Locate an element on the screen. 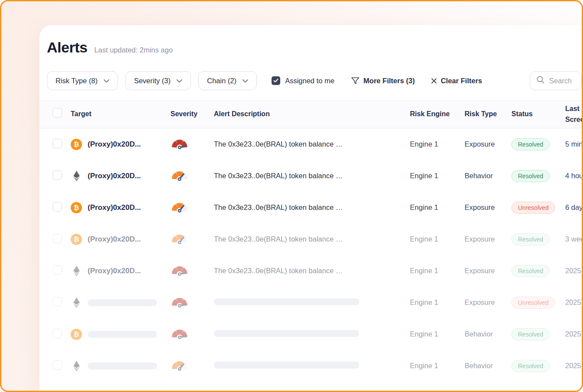 This screenshot has width=583, height=392. page-title: Alerts is located at coordinates (67, 47).